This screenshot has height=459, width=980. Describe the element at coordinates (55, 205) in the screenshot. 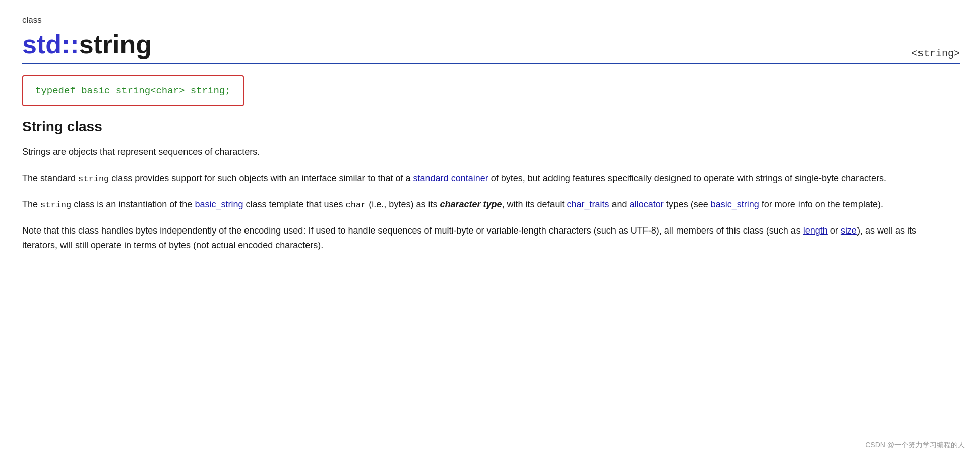

I see `p3-code1: string` at that location.